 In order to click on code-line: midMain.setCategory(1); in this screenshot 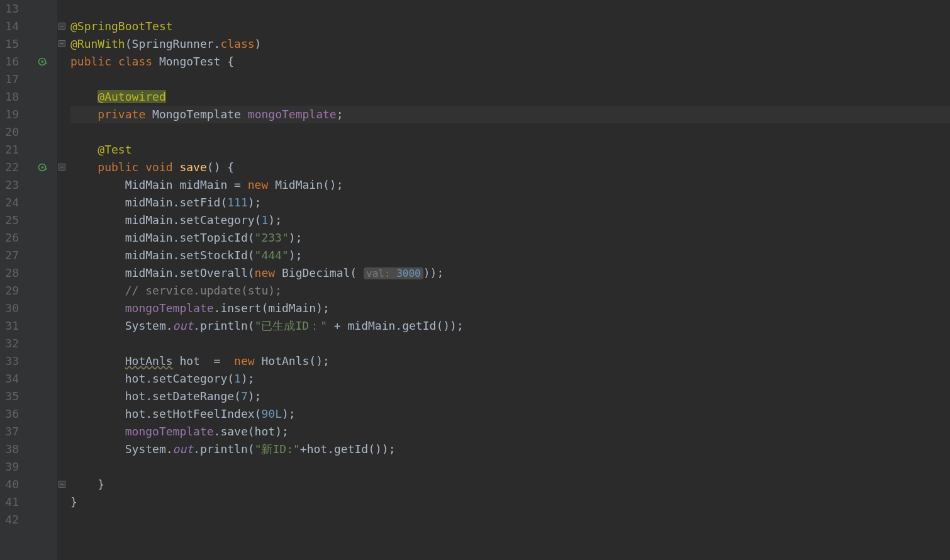, I will do `click(510, 220)`.